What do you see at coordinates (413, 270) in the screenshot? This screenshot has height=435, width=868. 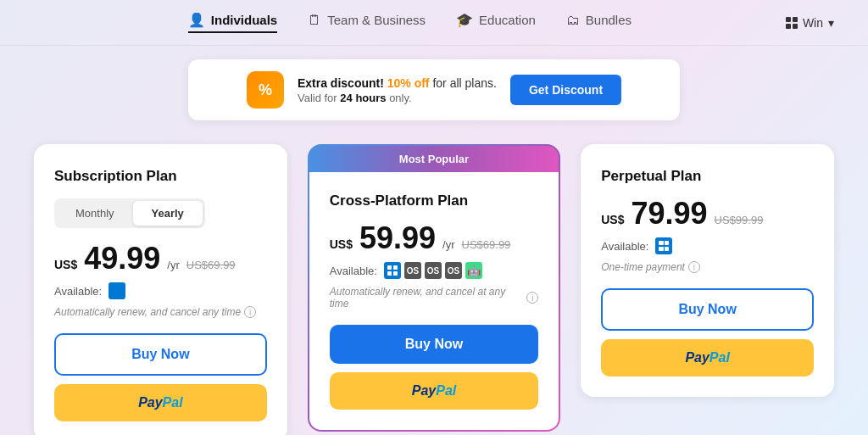 I see `cross-macos1-icon: OS` at bounding box center [413, 270].